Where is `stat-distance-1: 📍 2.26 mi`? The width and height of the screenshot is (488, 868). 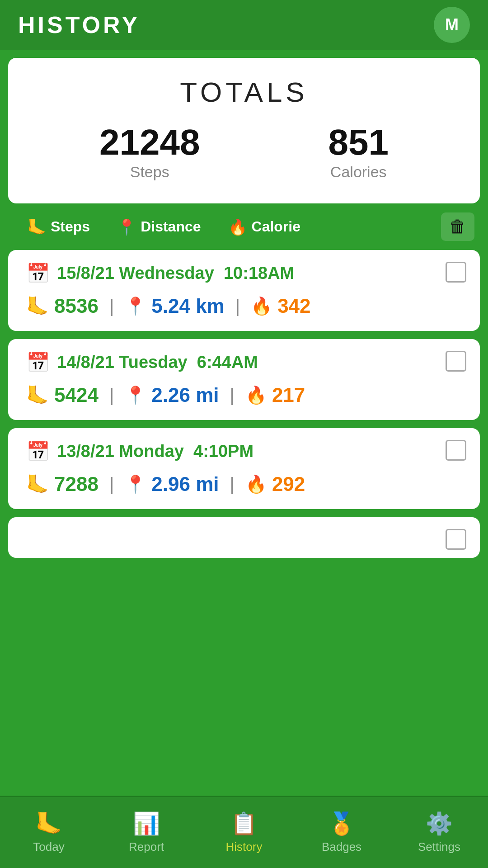 stat-distance-1: 📍 2.26 mi is located at coordinates (172, 395).